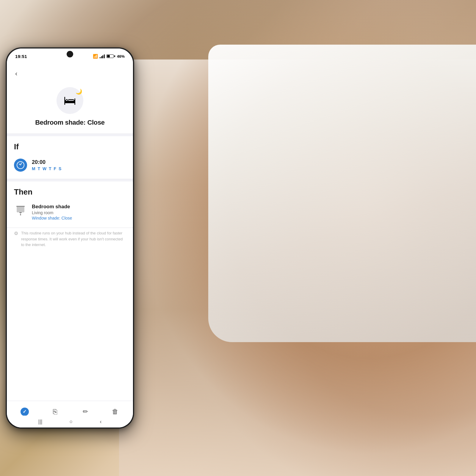 This screenshot has width=476, height=476. Describe the element at coordinates (70, 422) in the screenshot. I see `system-nav-bar: ||| ○ ‹` at that location.